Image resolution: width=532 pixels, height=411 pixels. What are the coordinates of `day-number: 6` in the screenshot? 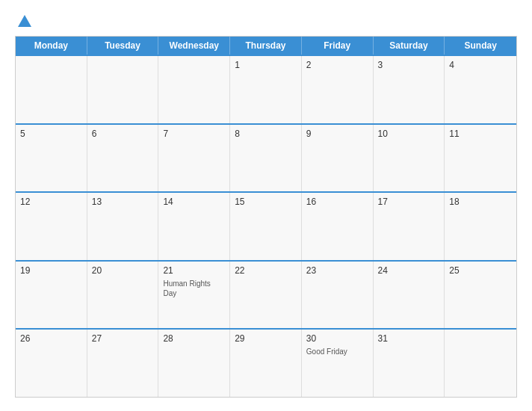 It's located at (123, 134).